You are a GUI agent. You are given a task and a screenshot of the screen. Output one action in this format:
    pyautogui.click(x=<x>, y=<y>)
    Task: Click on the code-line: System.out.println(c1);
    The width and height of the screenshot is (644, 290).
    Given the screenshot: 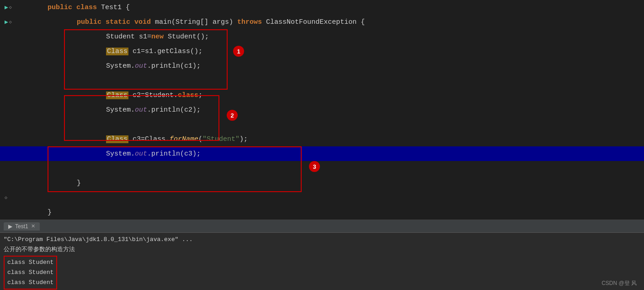 What is the action you would take?
    pyautogui.click(x=322, y=66)
    